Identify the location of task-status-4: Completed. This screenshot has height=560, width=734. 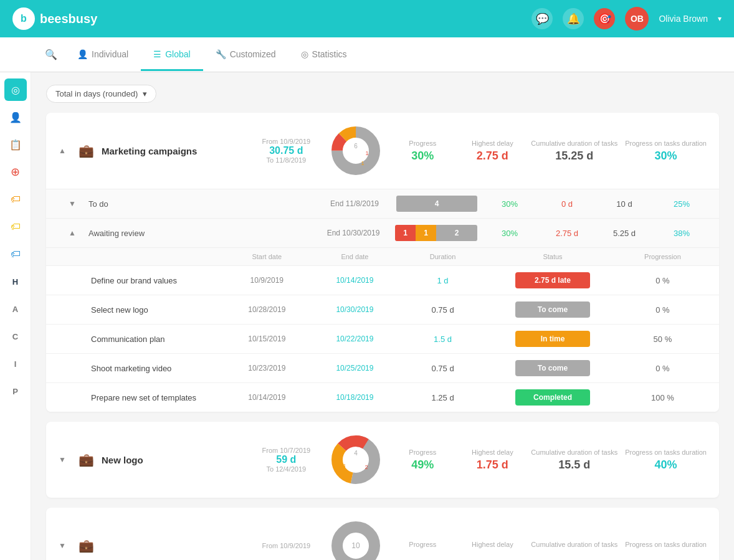
(553, 397).